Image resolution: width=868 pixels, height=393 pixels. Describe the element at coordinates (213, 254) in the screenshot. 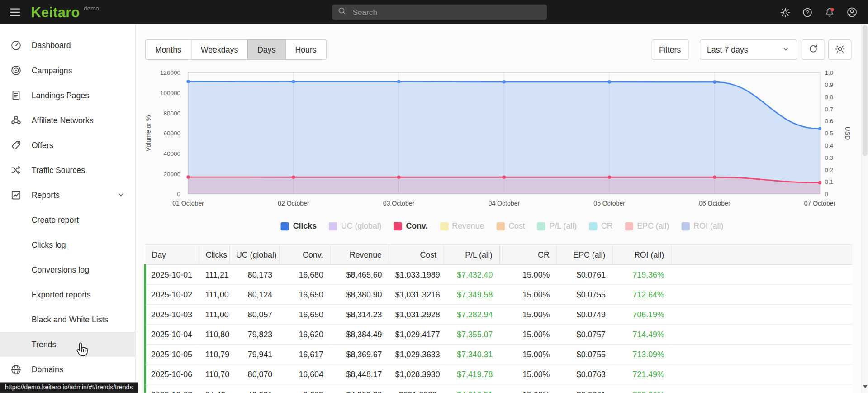

I see `col-header-clicks: Clicks` at that location.